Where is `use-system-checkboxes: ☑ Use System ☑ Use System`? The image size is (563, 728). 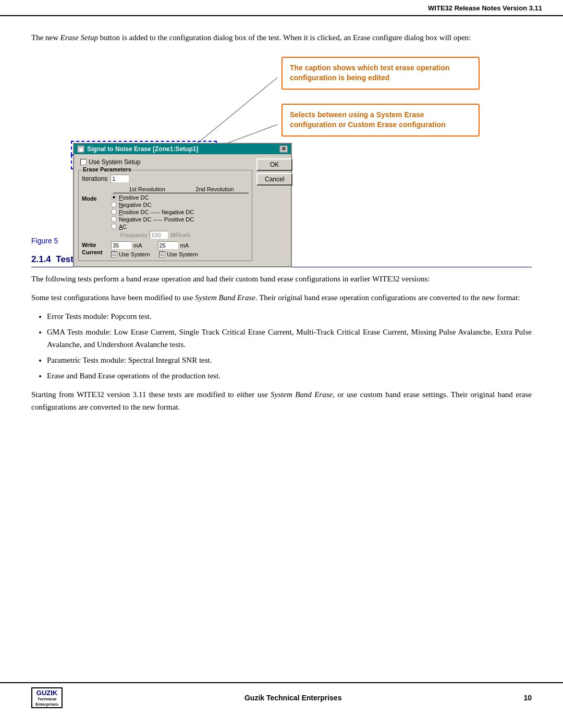 use-system-checkboxes: ☑ Use System ☑ Use System is located at coordinates (154, 254).